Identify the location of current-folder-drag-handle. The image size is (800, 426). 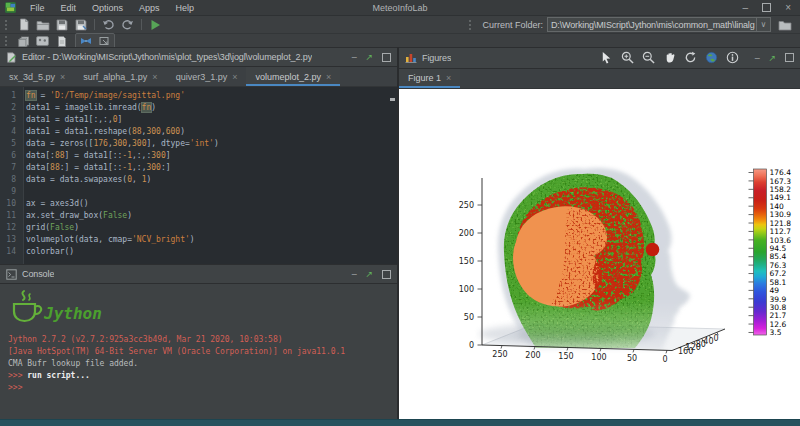
(472, 25).